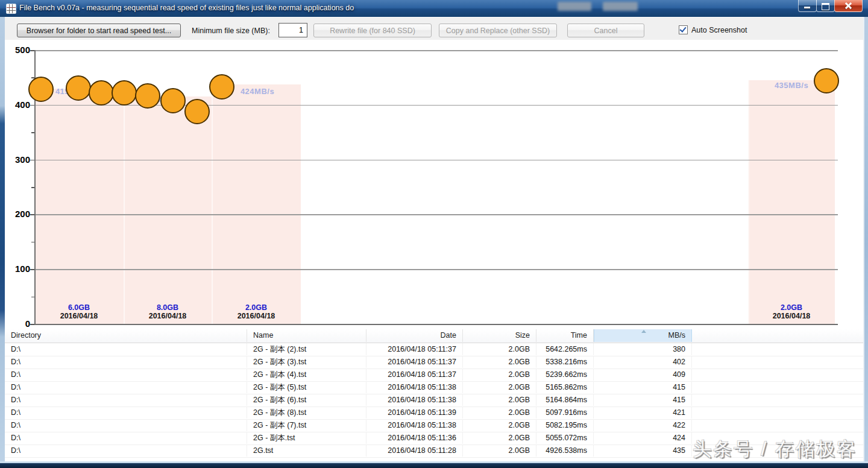 Image resolution: width=868 pixels, height=468 pixels. What do you see at coordinates (807, 7) in the screenshot?
I see `minimize-icon` at bounding box center [807, 7].